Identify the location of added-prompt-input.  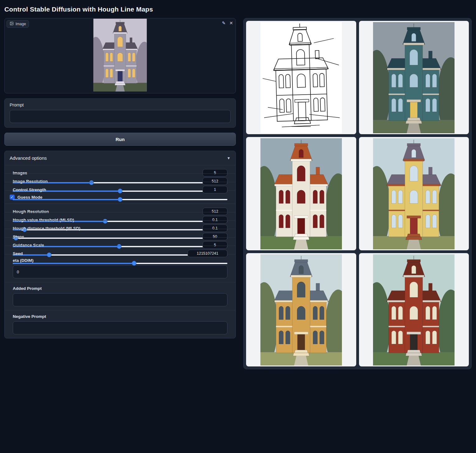
(120, 300).